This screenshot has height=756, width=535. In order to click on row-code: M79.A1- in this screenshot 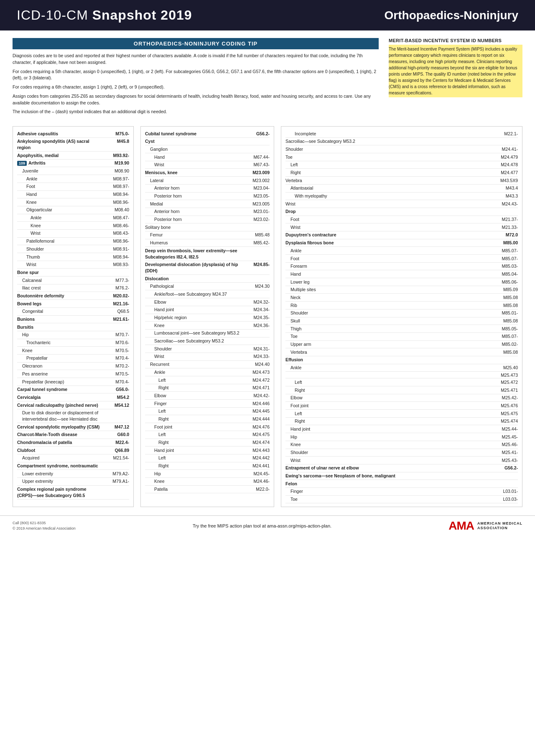, I will do `click(115, 481)`.